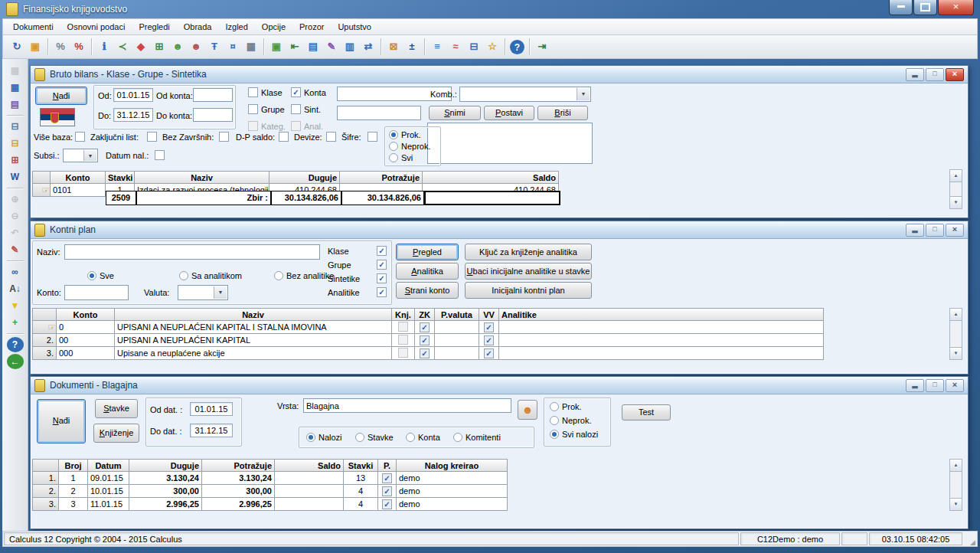 The height and width of the screenshot is (553, 980). I want to click on menu-item-izgled: Izgled, so click(236, 27).